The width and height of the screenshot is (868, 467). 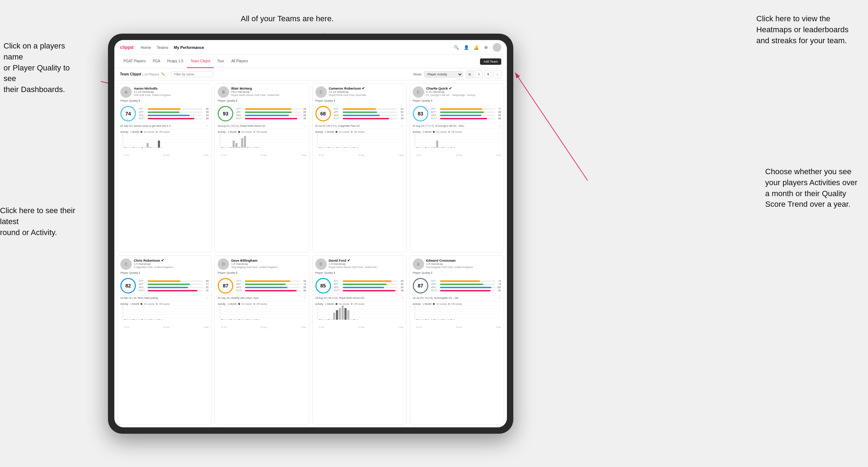 I want to click on notification-icon: 🔔, so click(x=476, y=47).